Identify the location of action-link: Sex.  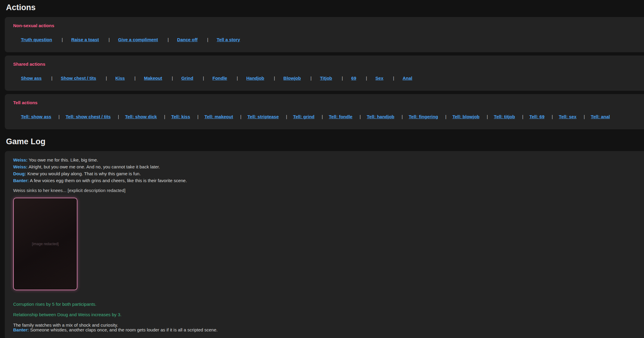
(380, 78).